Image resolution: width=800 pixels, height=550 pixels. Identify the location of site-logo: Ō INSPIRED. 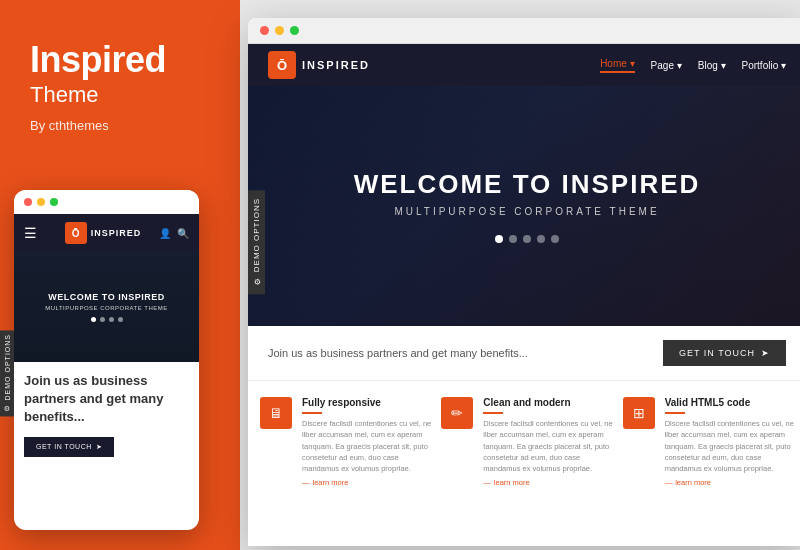
(319, 65).